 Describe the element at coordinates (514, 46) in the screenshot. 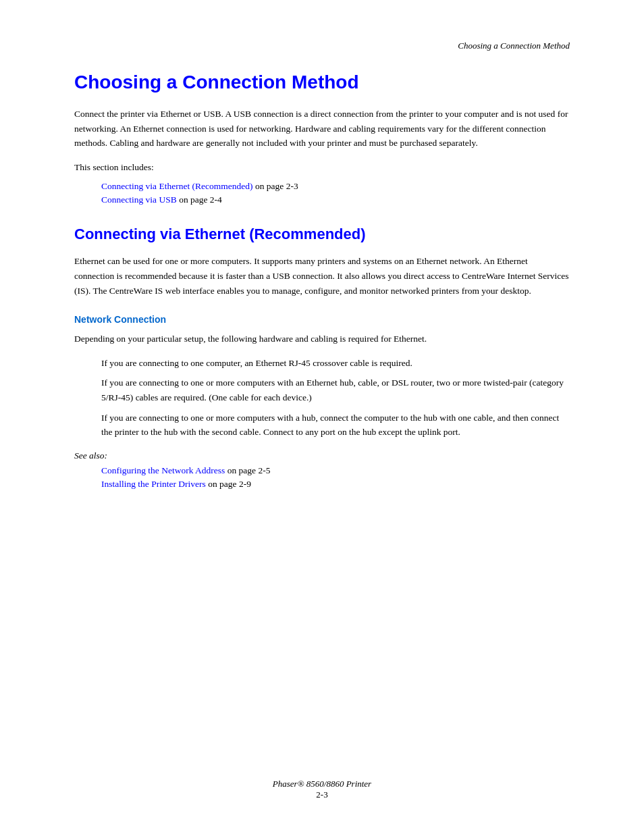

I see `header-chapter-title: Choosing a Connection Method` at that location.